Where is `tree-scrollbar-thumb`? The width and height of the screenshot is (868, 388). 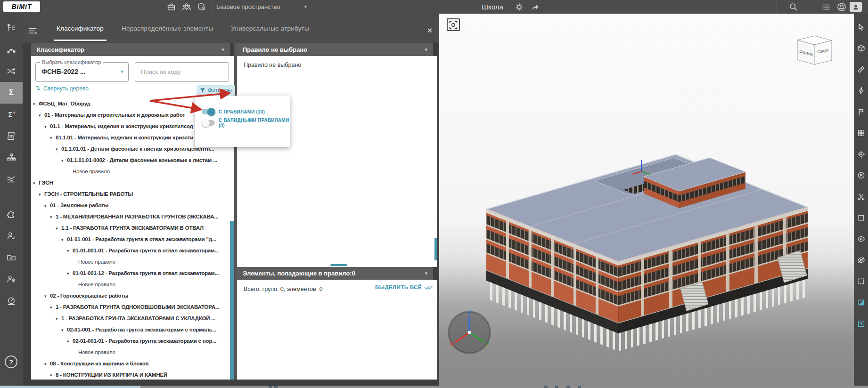
tree-scrollbar-thumb is located at coordinates (232, 300).